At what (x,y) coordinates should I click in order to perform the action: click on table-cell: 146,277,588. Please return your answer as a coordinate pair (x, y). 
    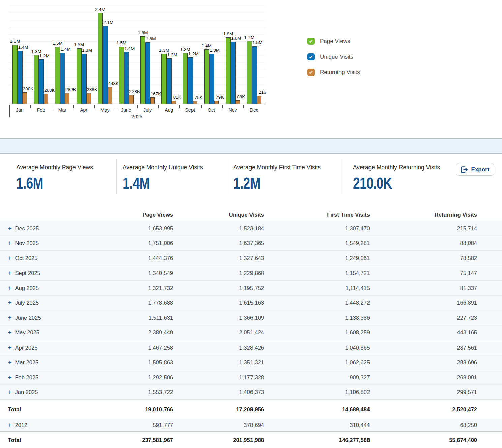
    Looking at the image, I should click on (317, 440).